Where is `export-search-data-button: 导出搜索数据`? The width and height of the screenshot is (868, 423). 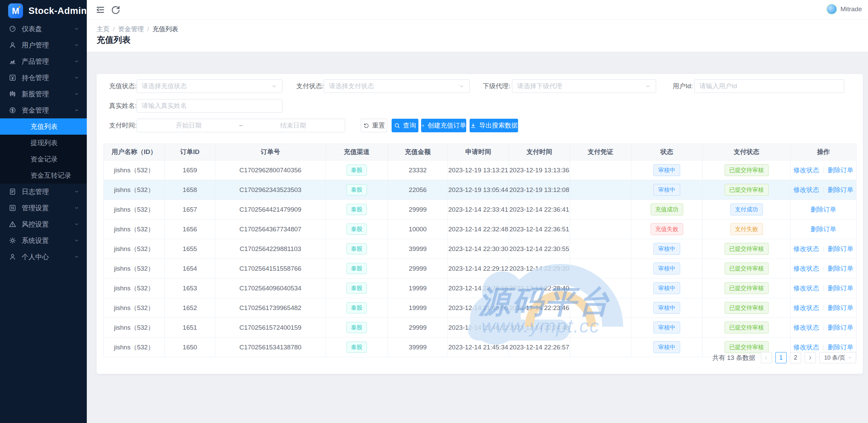 export-search-data-button: 导出搜索数据 is located at coordinates (494, 126).